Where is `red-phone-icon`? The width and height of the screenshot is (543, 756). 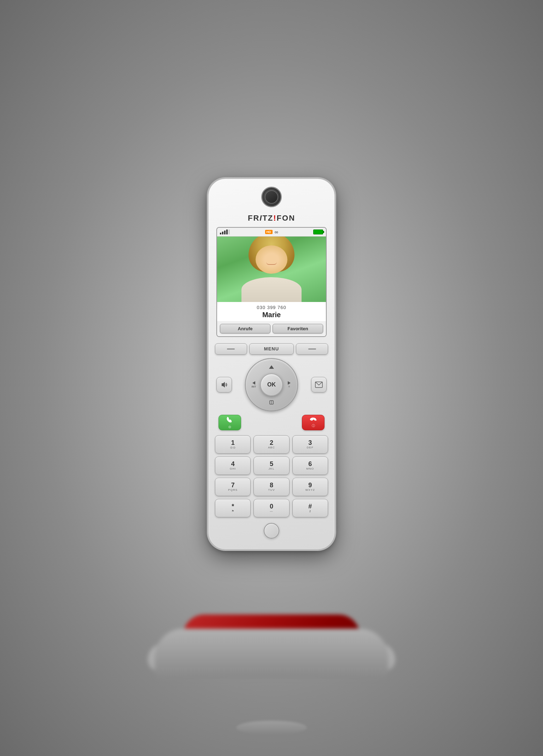 red-phone-icon is located at coordinates (313, 420).